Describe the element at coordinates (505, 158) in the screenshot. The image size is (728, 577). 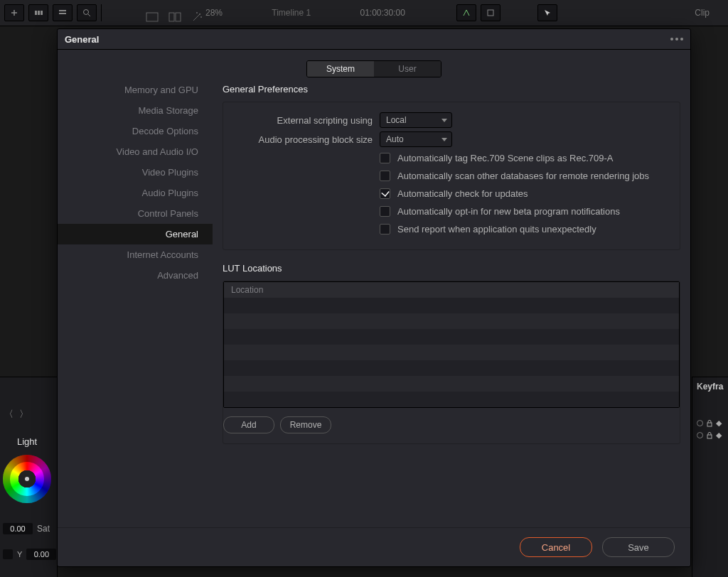
I see `checkbox-label: Automatically tag Rec.709 Scene clips as…` at that location.